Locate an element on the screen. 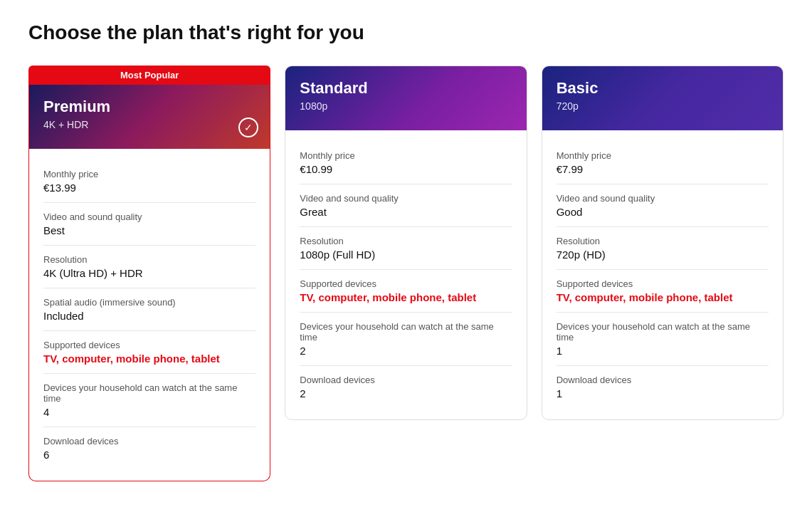  resolution-label-standard: Resolution is located at coordinates (406, 241).